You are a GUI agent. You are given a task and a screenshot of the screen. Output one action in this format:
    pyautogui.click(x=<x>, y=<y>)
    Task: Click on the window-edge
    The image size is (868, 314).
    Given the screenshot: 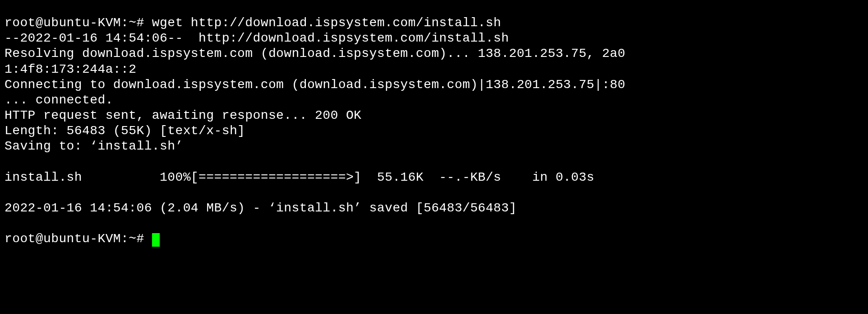 What is the action you would take?
    pyautogui.click(x=2, y=157)
    